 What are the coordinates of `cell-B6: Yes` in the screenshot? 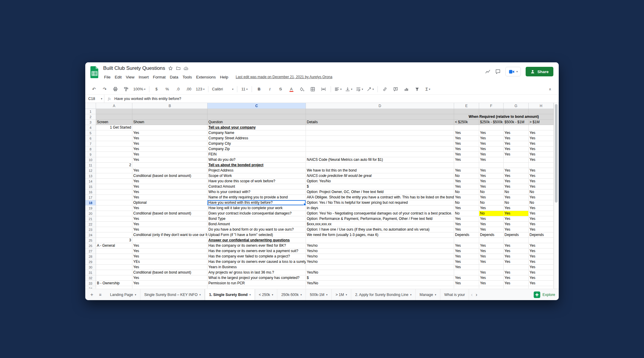 It's located at (170, 138).